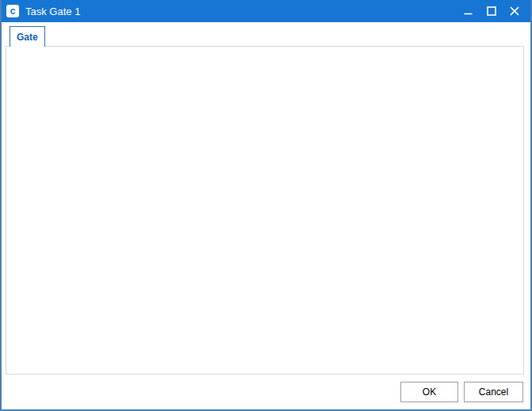 The height and width of the screenshot is (411, 532). I want to click on tab-gate: Gate, so click(27, 36).